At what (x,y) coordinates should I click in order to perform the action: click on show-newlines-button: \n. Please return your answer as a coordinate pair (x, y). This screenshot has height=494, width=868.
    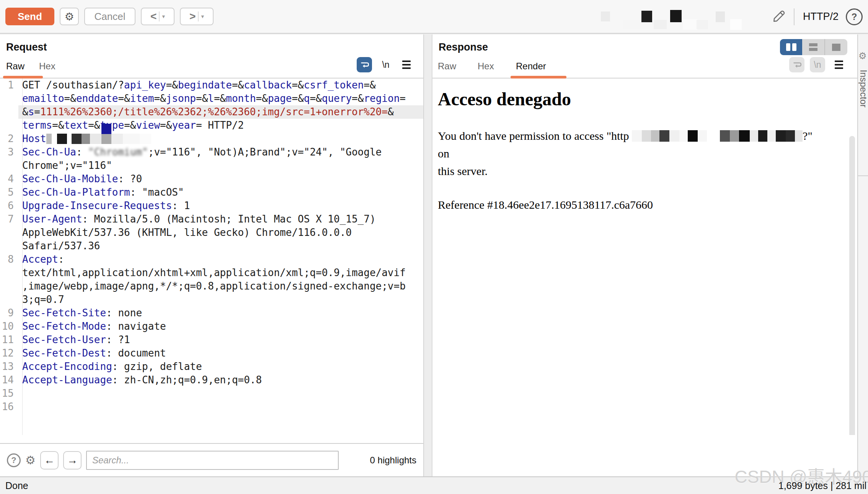
    Looking at the image, I should click on (386, 65).